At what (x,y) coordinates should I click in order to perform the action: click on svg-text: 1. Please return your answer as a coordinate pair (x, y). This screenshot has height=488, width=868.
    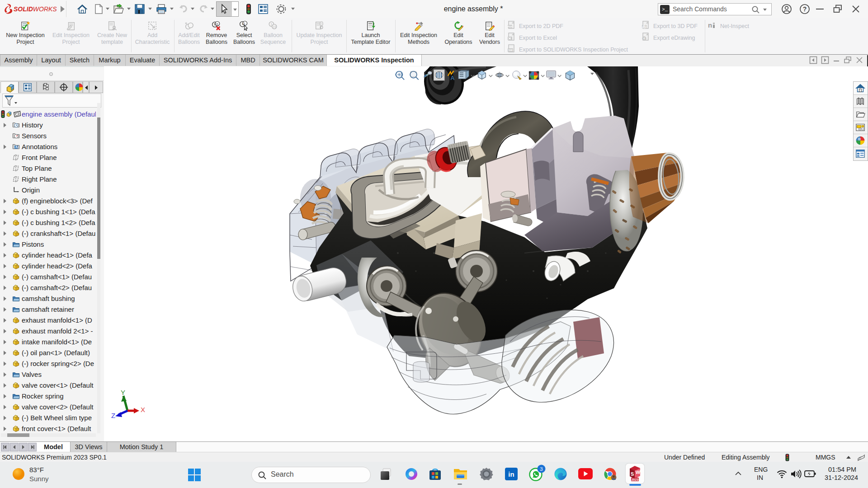
    Looking at the image, I should click on (271, 24).